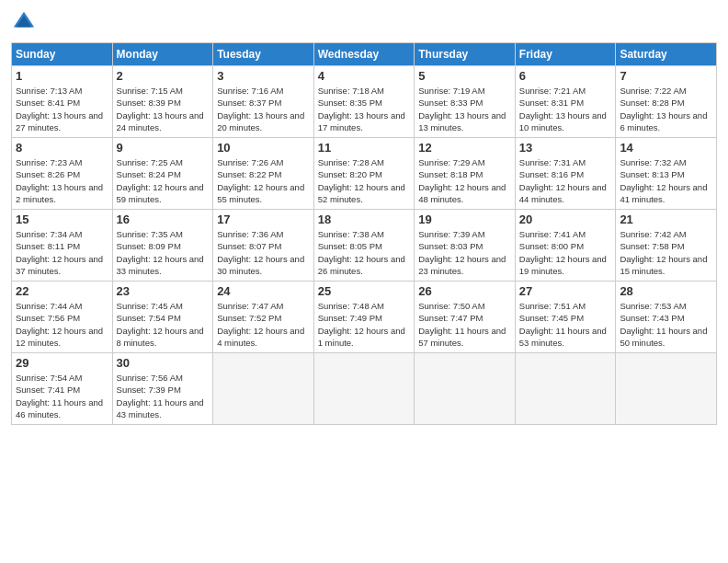 Image resolution: width=728 pixels, height=563 pixels. Describe the element at coordinates (59, 337) in the screenshot. I see `daylight: Daylight: 12 hours and 12 minutes.` at that location.